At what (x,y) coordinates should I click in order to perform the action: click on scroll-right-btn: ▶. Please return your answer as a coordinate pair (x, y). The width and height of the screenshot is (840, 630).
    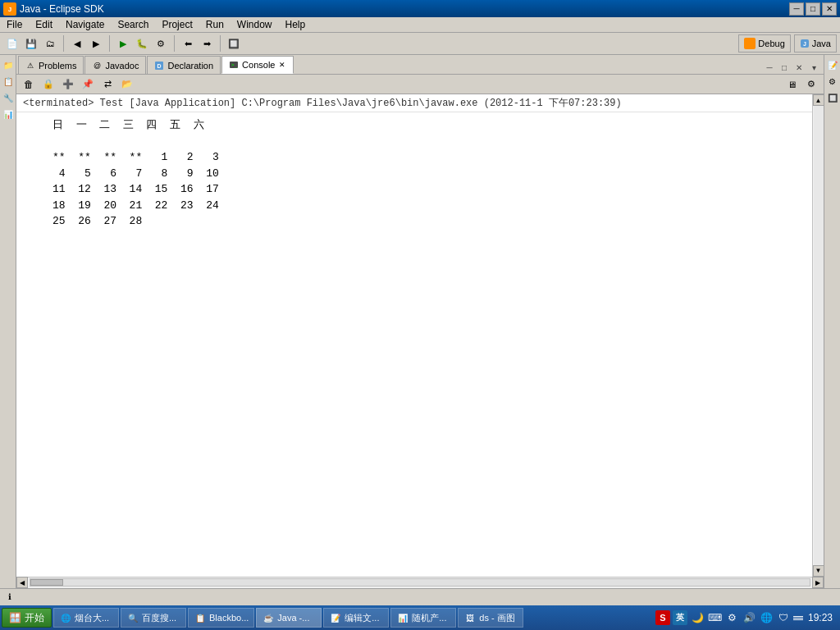
    Looking at the image, I should click on (818, 582).